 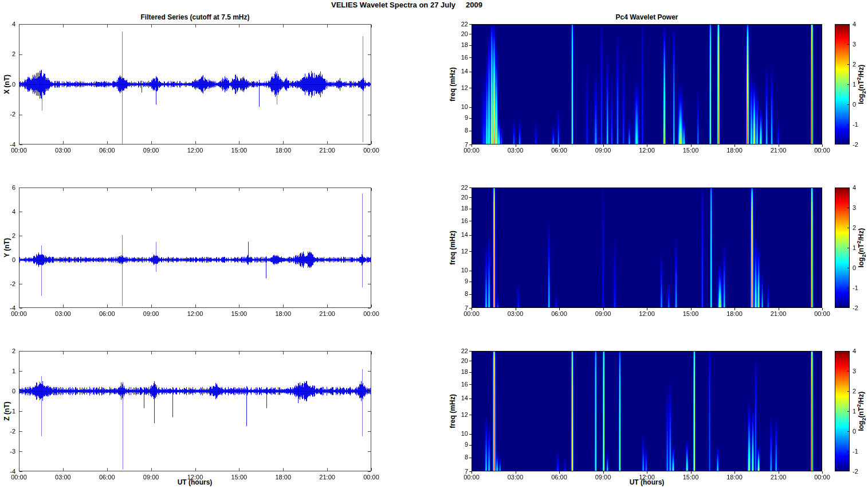 I want to click on y-axis-label-y: Y (nT), so click(x=7, y=248).